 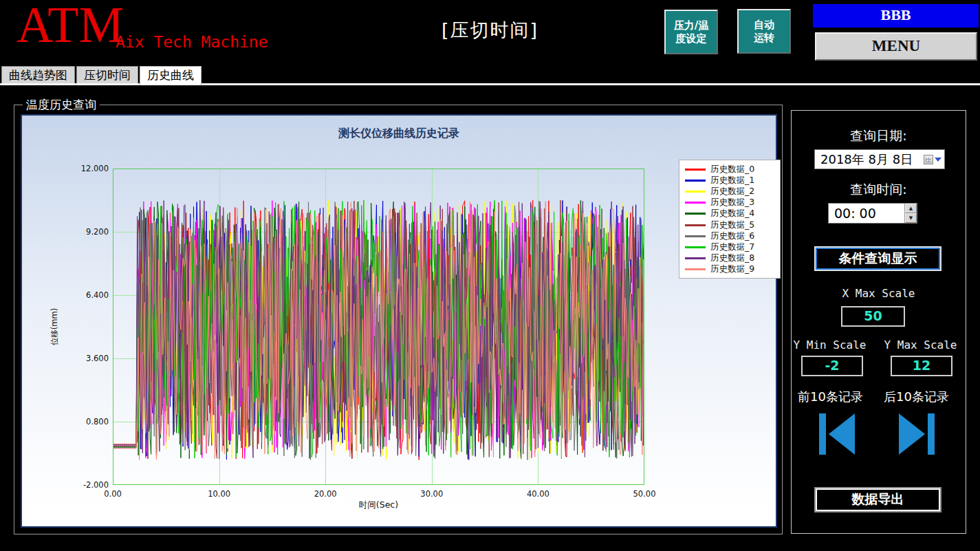 What do you see at coordinates (90, 358) in the screenshot?
I see `y-tick-label: 3.600` at bounding box center [90, 358].